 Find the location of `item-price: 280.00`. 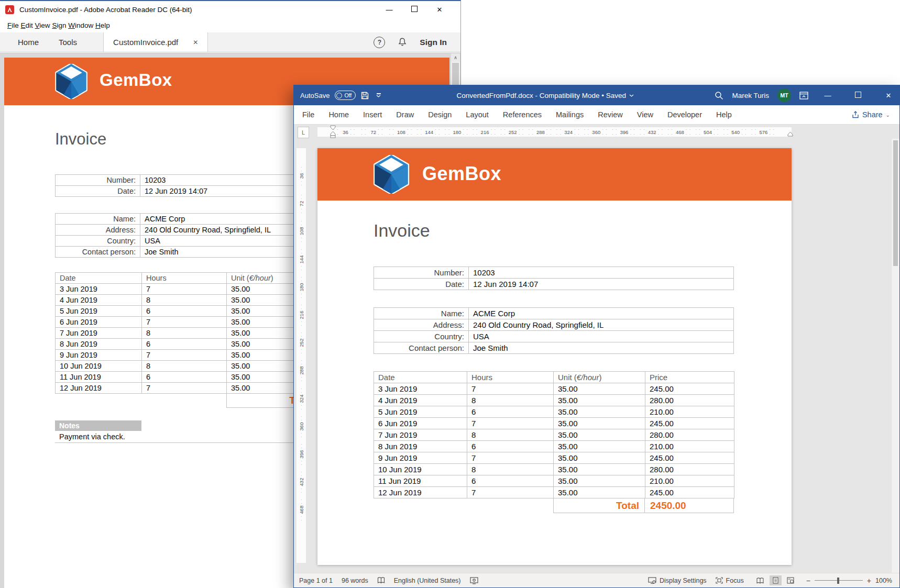

item-price: 280.00 is located at coordinates (690, 401).